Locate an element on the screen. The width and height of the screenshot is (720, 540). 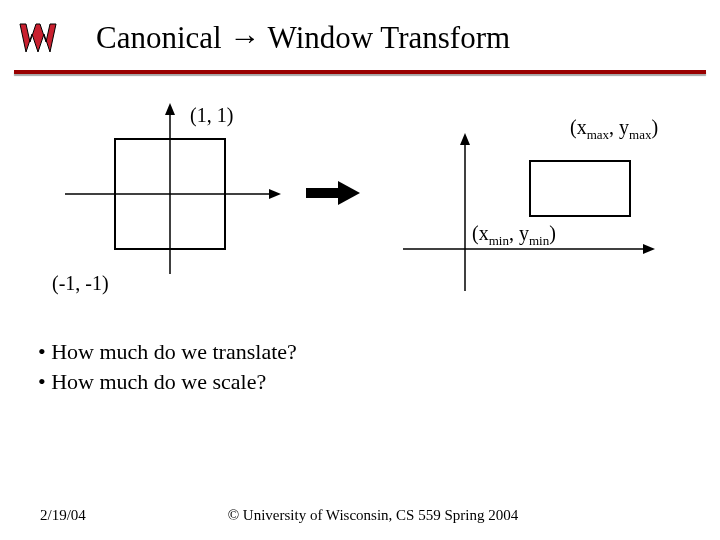
footer-date: 2/19/04 is located at coordinates (63, 516).